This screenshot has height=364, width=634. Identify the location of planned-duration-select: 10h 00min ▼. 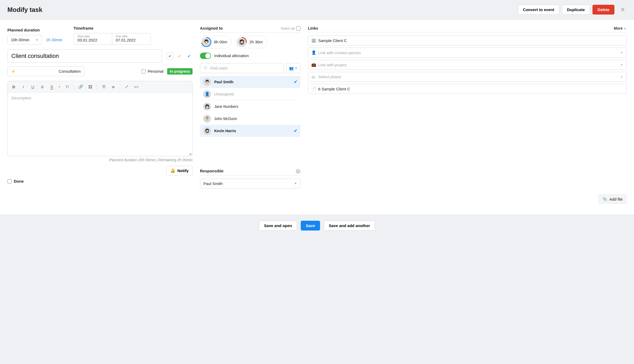
(25, 40).